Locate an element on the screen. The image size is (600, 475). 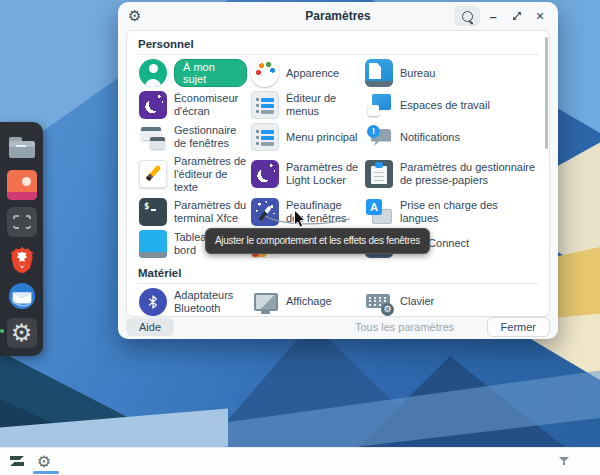
item-label: Adaptateurs Bluetooth is located at coordinates (210, 302).